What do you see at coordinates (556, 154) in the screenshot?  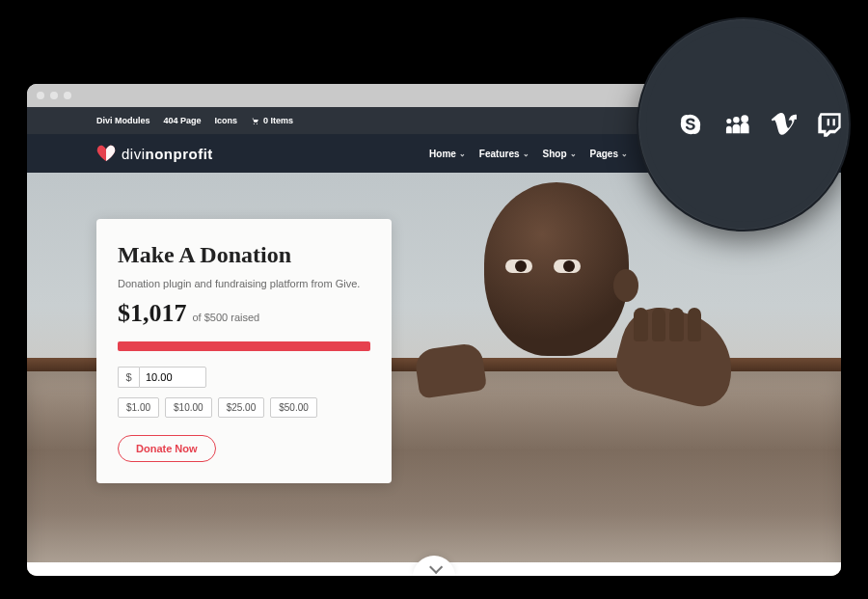 I see `menu-label: Shop` at bounding box center [556, 154].